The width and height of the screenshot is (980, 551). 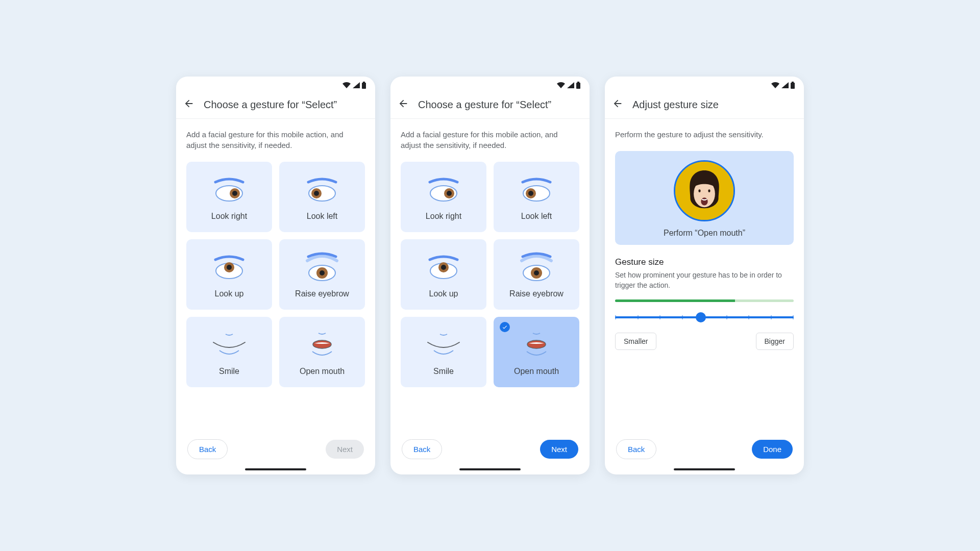 I want to click on gesture-progress-bar, so click(x=704, y=301).